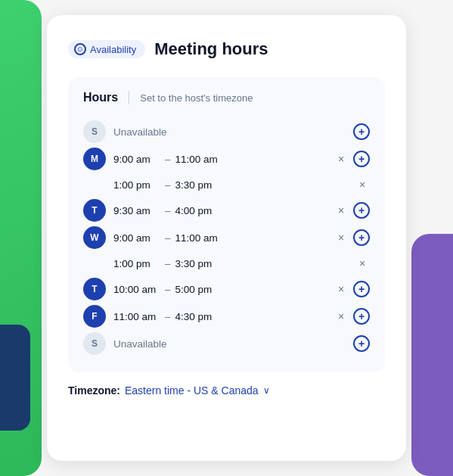  Describe the element at coordinates (433, 355) in the screenshot. I see `bg-purple-shape` at that location.